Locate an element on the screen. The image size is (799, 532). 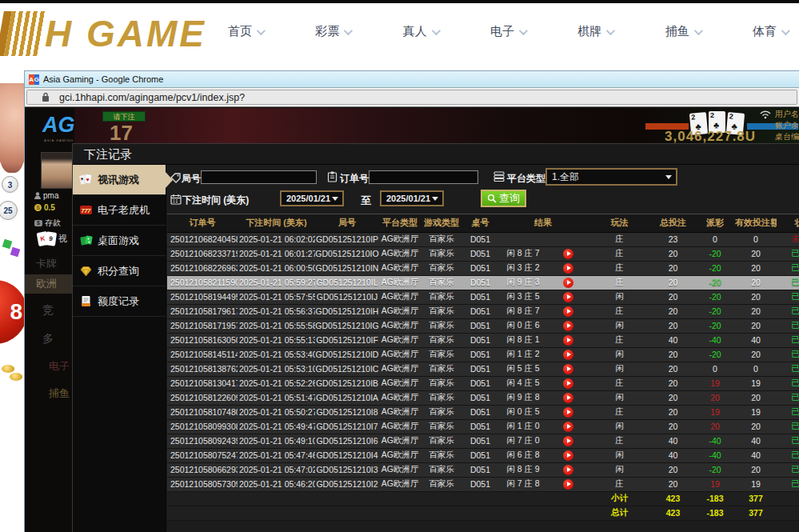
table-row: 2501210582115902025-01-21 05:59:27GD0512… is located at coordinates (483, 282).